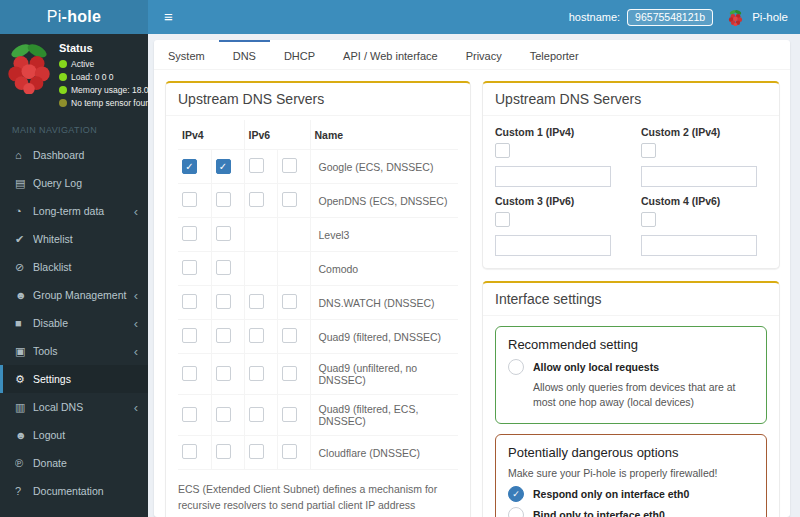 This screenshot has height=517, width=800. I want to click on radio-option: Bind only to interface eth0, so click(631, 512).